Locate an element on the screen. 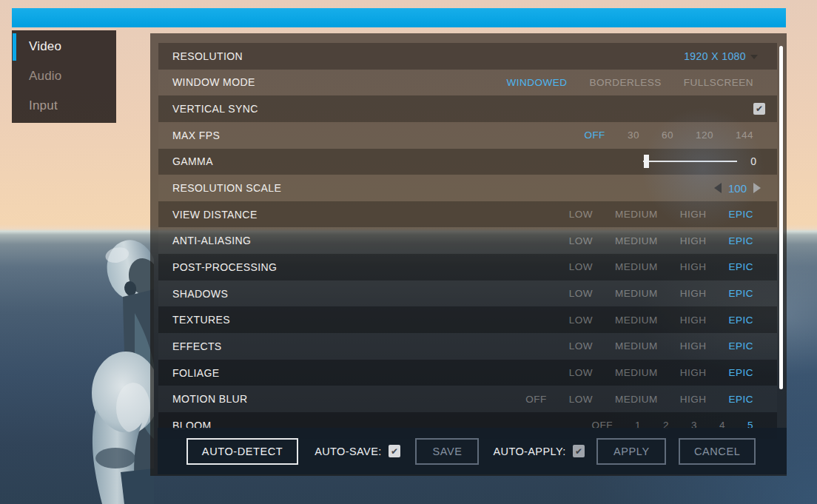 Image resolution: width=817 pixels, height=504 pixels. setting-label: VIEW DISTANCE is located at coordinates (208, 215).